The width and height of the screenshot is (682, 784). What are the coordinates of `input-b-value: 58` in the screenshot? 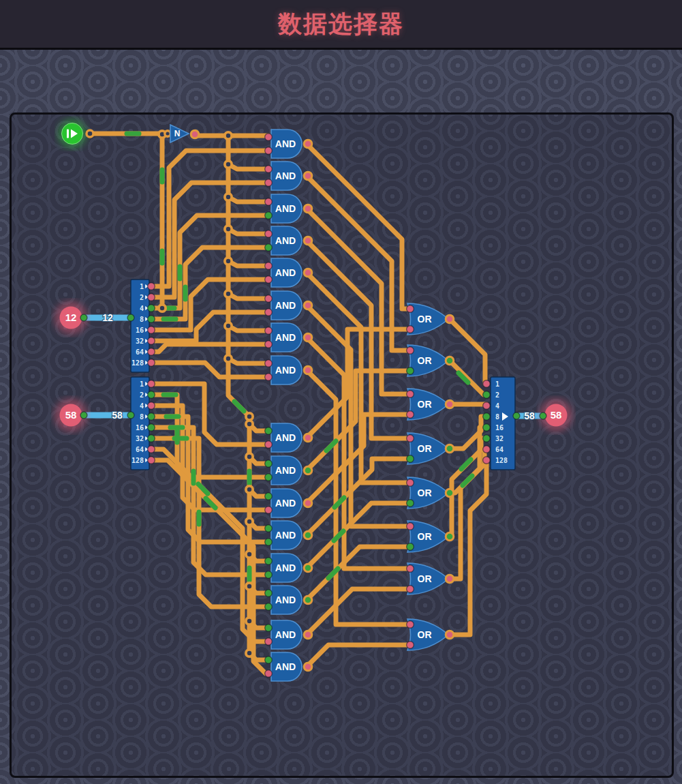 It's located at (71, 414).